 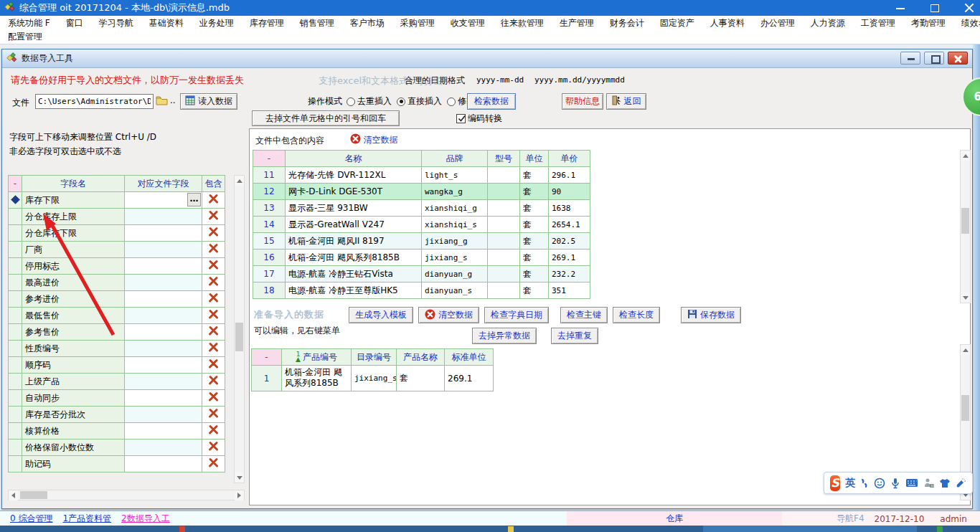 What do you see at coordinates (374, 140) in the screenshot?
I see `clear-file-data-button: 清空数据` at bounding box center [374, 140].